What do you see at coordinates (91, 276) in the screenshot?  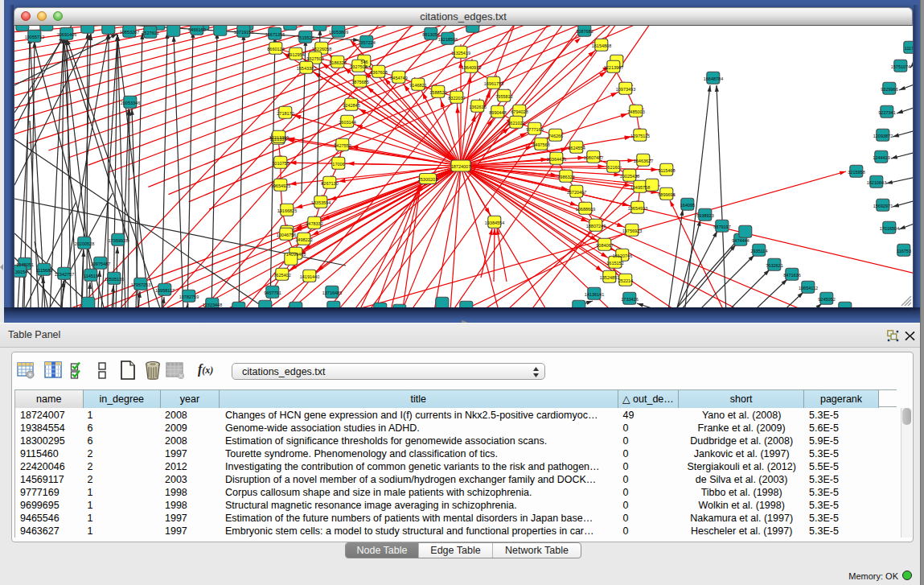 I see `svg-text: 114519` at bounding box center [91, 276].